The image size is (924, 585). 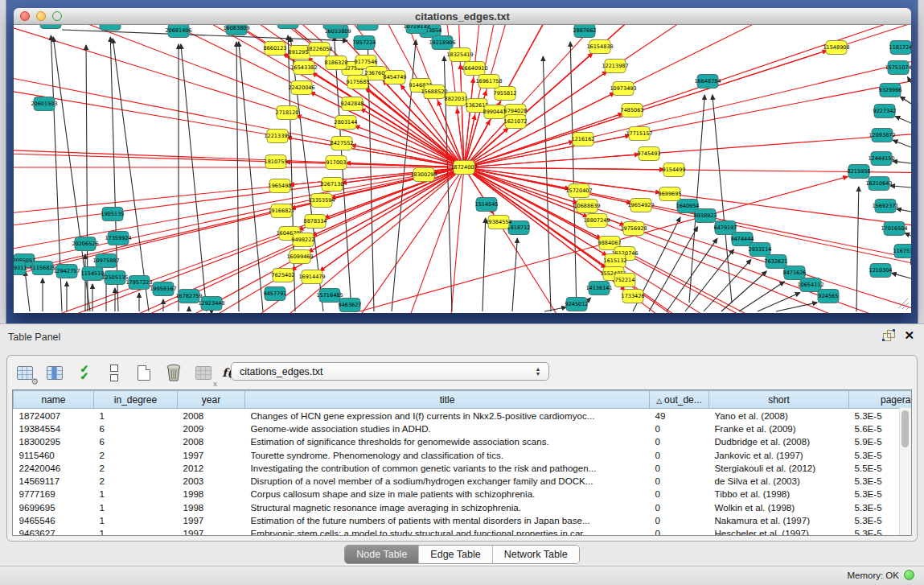 What do you see at coordinates (312, 277) in the screenshot?
I see `graph-node: 16914479` at bounding box center [312, 277].